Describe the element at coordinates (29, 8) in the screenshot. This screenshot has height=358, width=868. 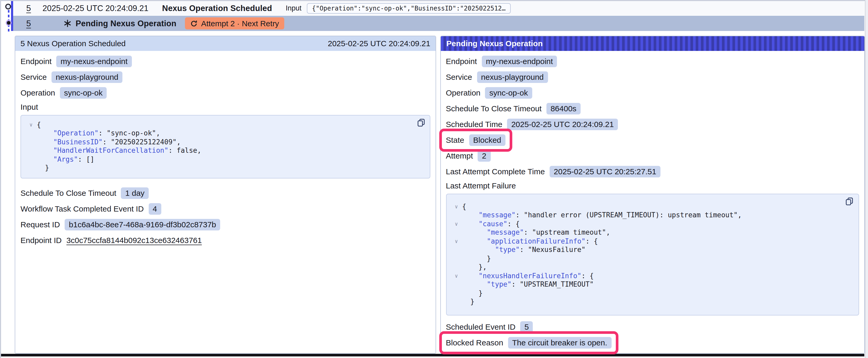
I see `event-id-link: 5` at that location.